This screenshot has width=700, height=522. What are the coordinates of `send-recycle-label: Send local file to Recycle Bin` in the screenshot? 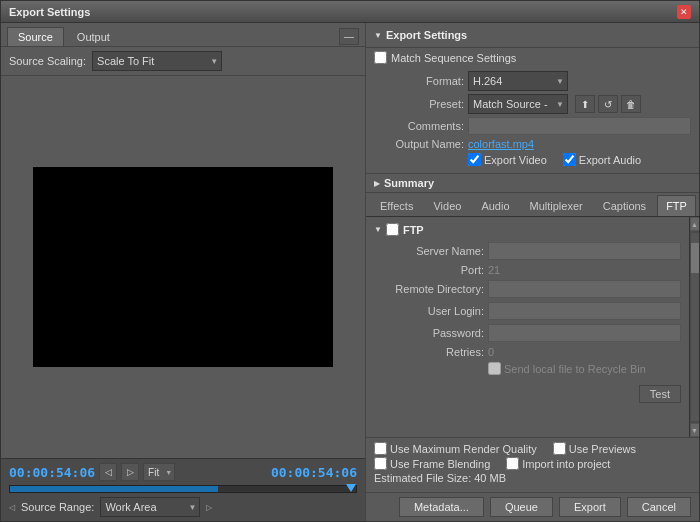 It's located at (567, 368).